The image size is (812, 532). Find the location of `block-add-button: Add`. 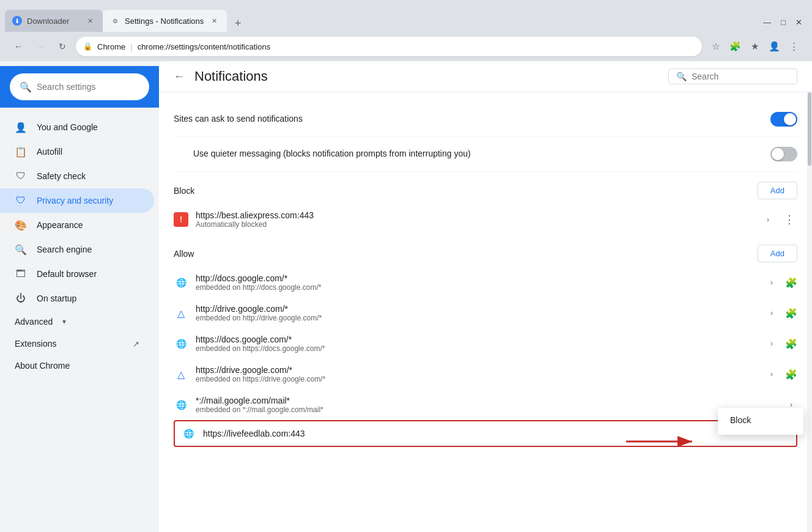

block-add-button: Add is located at coordinates (778, 191).